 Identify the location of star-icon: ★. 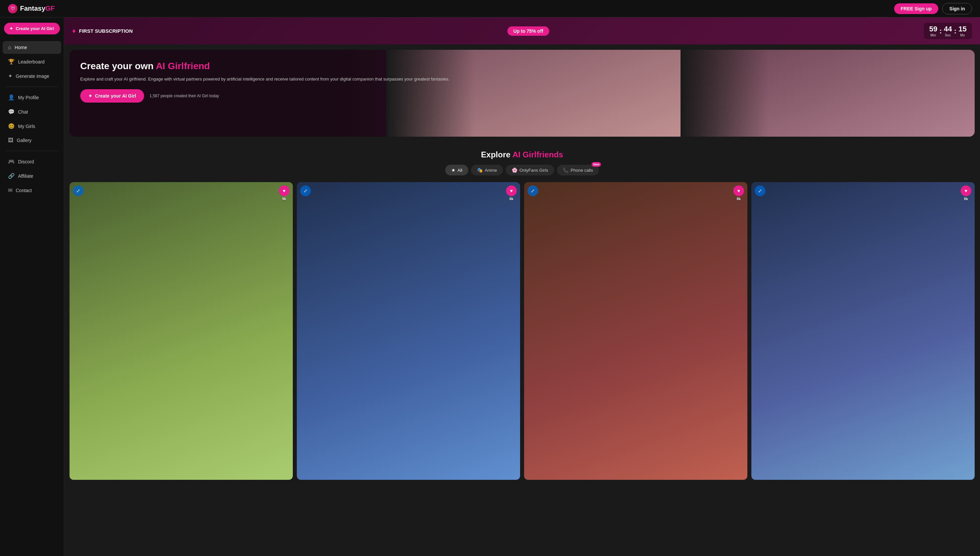
(453, 170).